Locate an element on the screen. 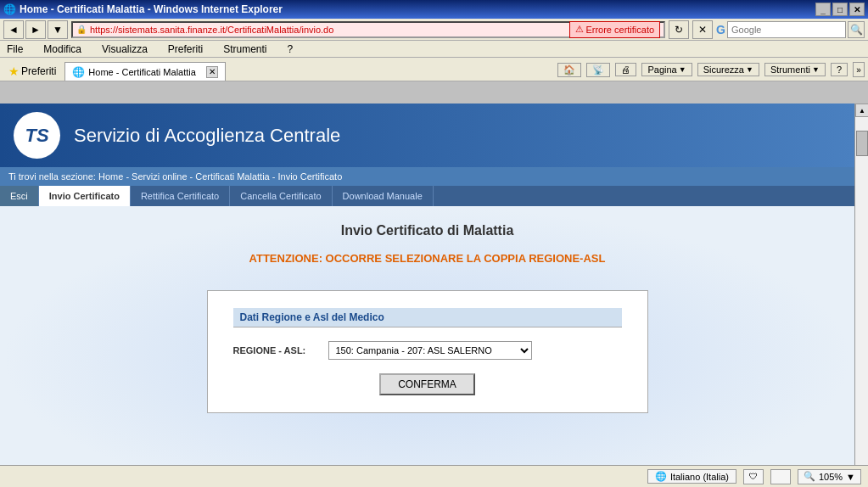 This screenshot has width=868, height=487. globe-icon: 🌐 is located at coordinates (661, 477).